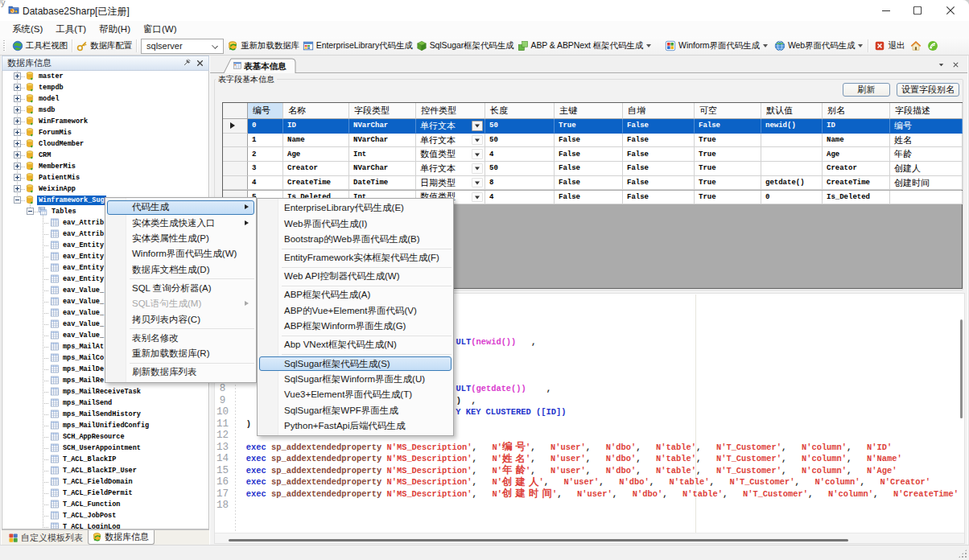  What do you see at coordinates (266, 141) in the screenshot?
I see `cell-编号: 1` at bounding box center [266, 141].